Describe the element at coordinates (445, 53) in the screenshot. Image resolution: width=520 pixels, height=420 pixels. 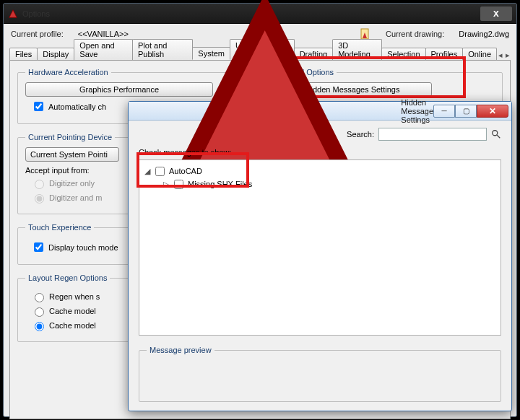
I see `tab-profiles: Profiles` at that location.